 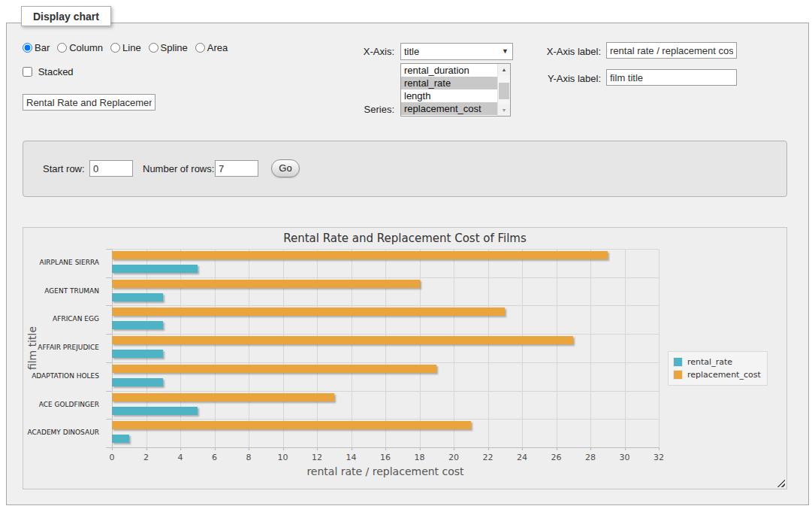 I want to click on x-tick-label: 8, so click(x=249, y=457).